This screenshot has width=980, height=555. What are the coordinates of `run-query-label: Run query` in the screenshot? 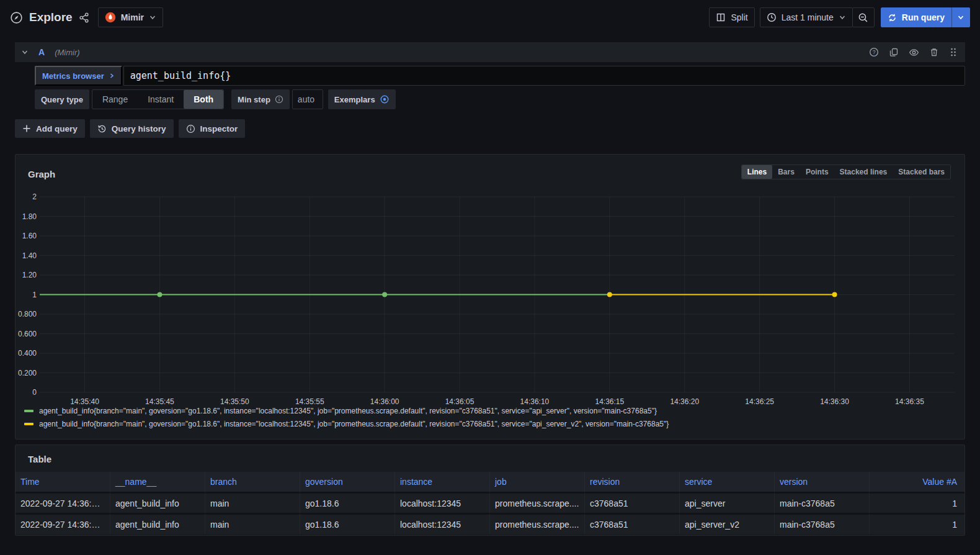 It's located at (923, 17).